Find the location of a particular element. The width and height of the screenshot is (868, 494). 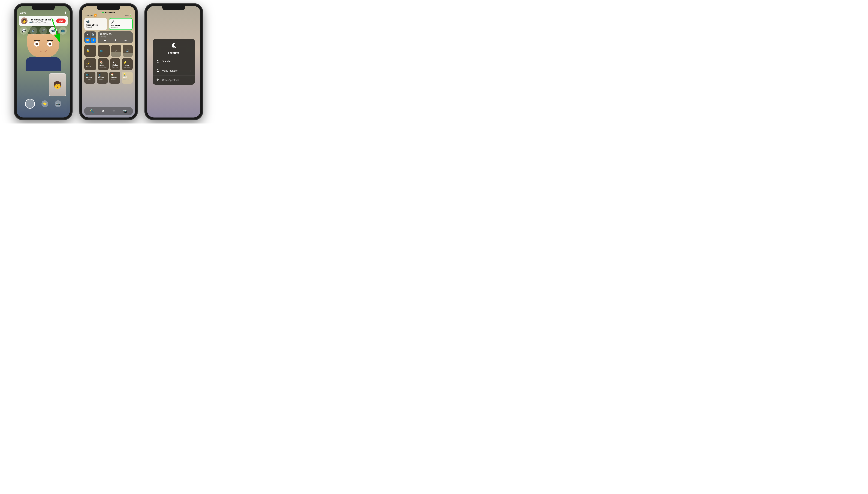

mic-voice-isolation-item: Voice Isolation ✓ is located at coordinates (174, 71).